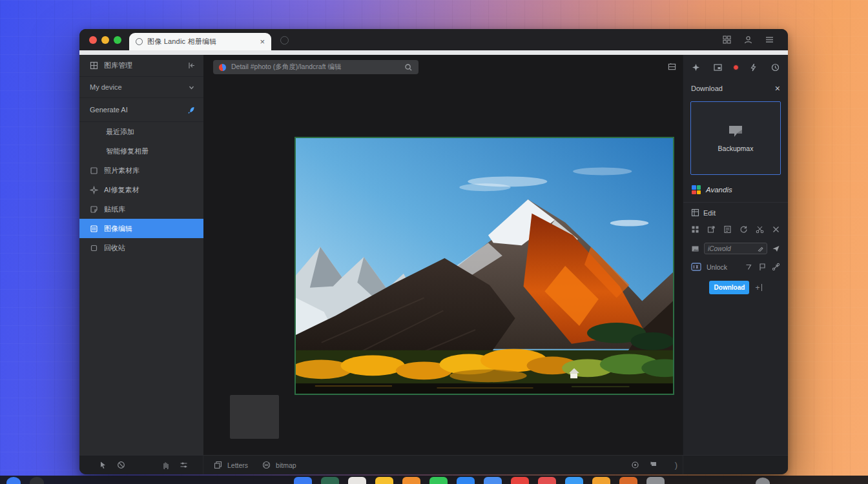 Image resolution: width=868 pixels, height=484 pixels. I want to click on right-panel: Download × Backupmax Avandis, so click(735, 255).